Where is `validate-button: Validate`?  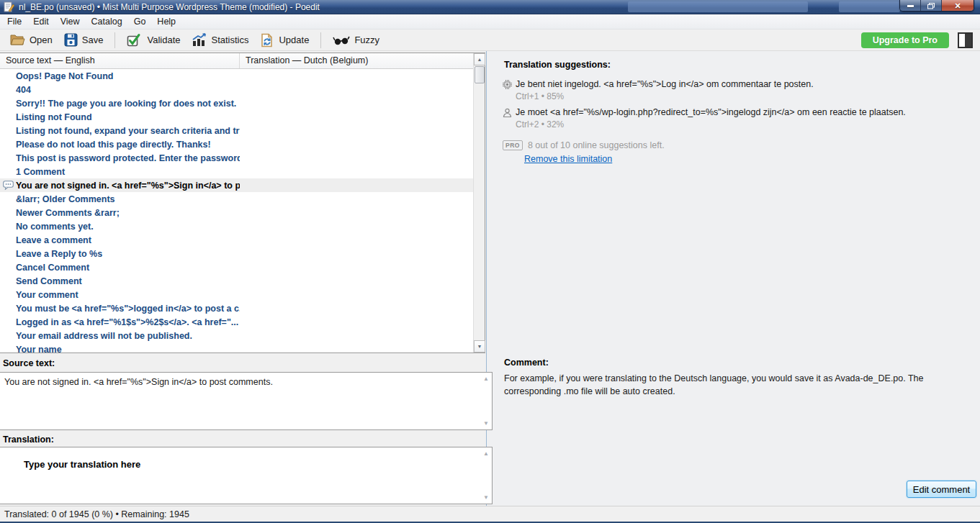 validate-button: Validate is located at coordinates (153, 40).